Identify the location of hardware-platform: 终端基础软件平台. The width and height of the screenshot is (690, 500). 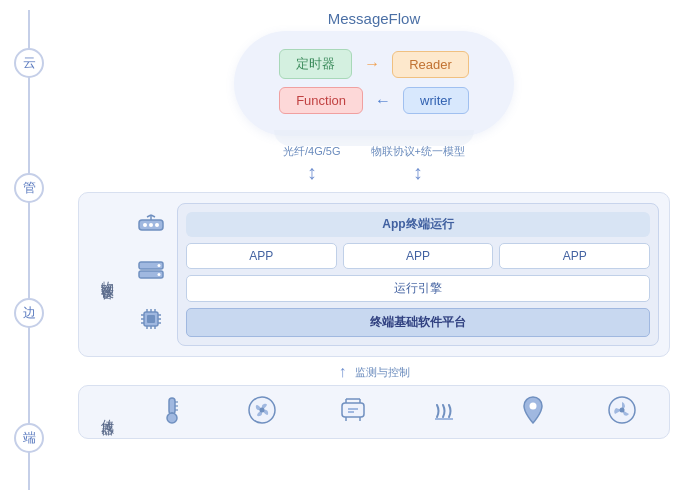
(418, 322).